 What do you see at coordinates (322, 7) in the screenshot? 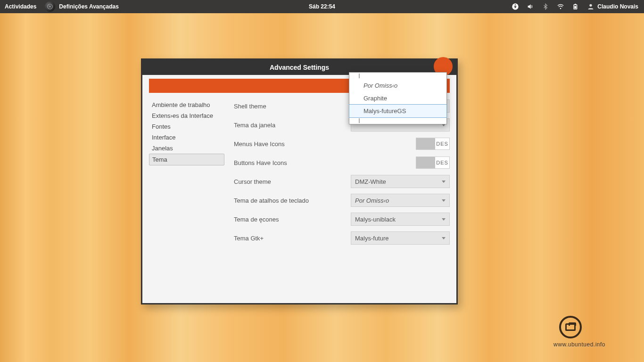
I see `clock: Sáb 22:54` at bounding box center [322, 7].